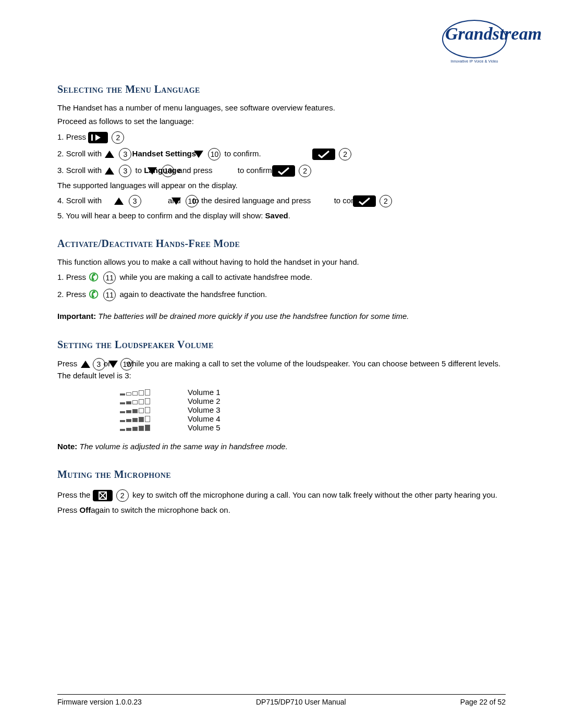  What do you see at coordinates (98, 138) in the screenshot?
I see `menu-key-icon` at bounding box center [98, 138].